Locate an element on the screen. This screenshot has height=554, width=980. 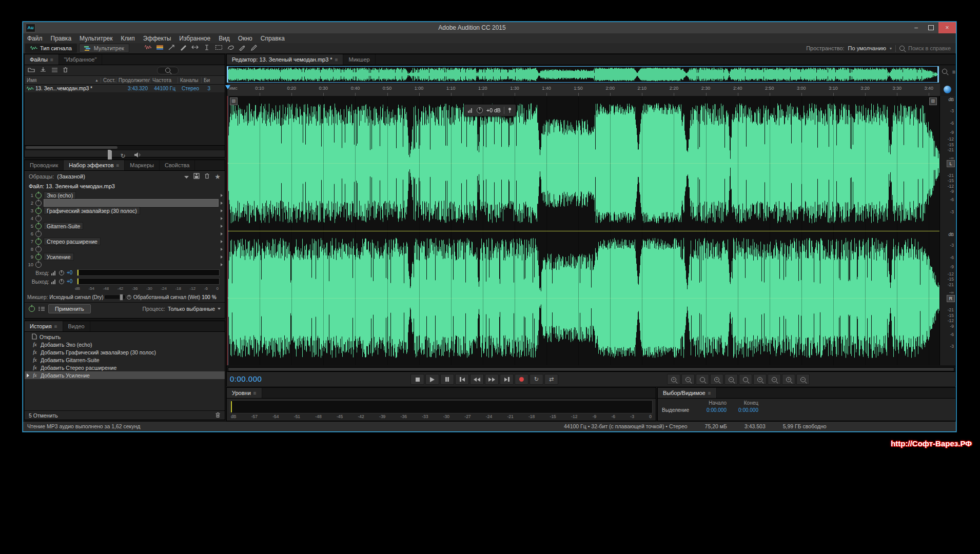
waveform-view-button: Тип сигнала is located at coordinates (51, 48).